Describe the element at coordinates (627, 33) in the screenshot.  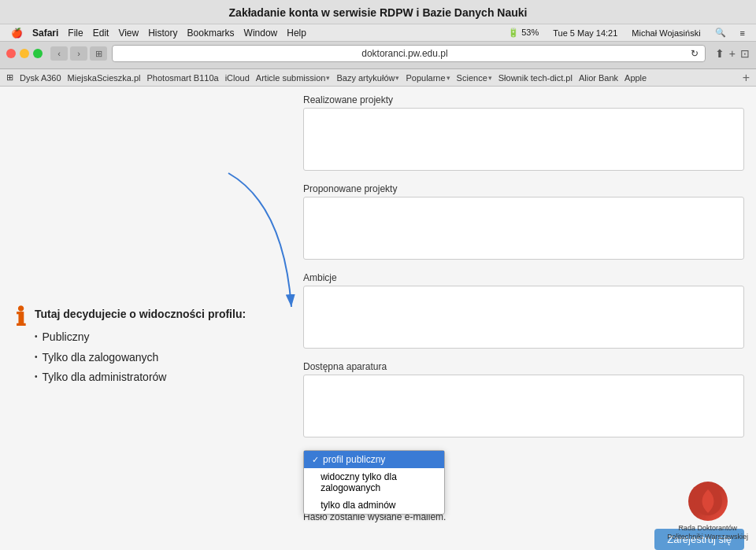
I see `menu-bar-right: 🔋 53% Tue 5 May 14:21 Michał Wojasiński …` at that location.